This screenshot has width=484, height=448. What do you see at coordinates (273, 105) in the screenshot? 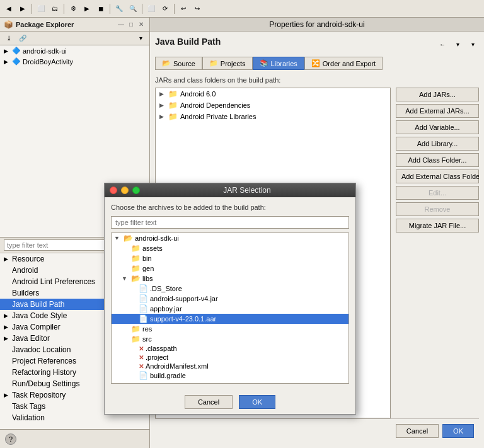
I see `jars-item-android-deps: ▶ 📁 Android Dependencies` at bounding box center [273, 105].